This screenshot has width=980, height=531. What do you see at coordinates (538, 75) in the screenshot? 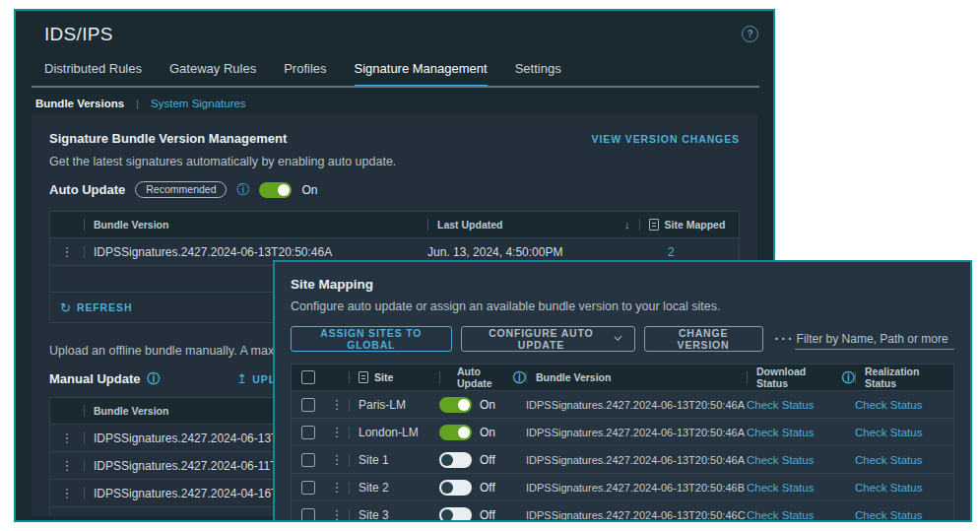
I see `tab-settings: Settings` at bounding box center [538, 75].